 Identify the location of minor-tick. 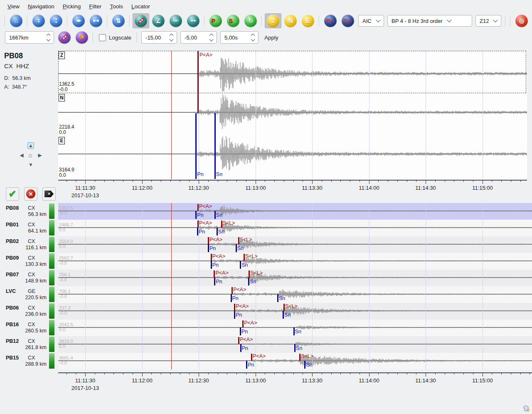
(378, 181).